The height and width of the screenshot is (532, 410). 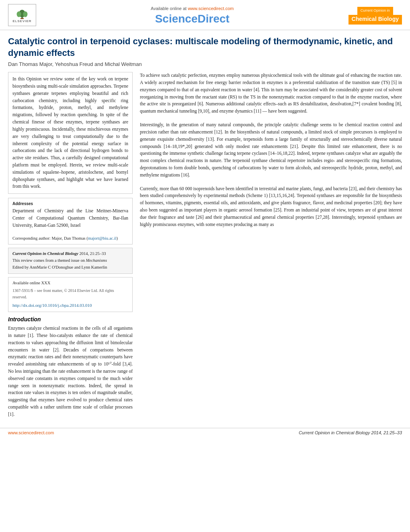 I want to click on sciencedirect-url: www.sciencedirect.com, so click(x=211, y=8).